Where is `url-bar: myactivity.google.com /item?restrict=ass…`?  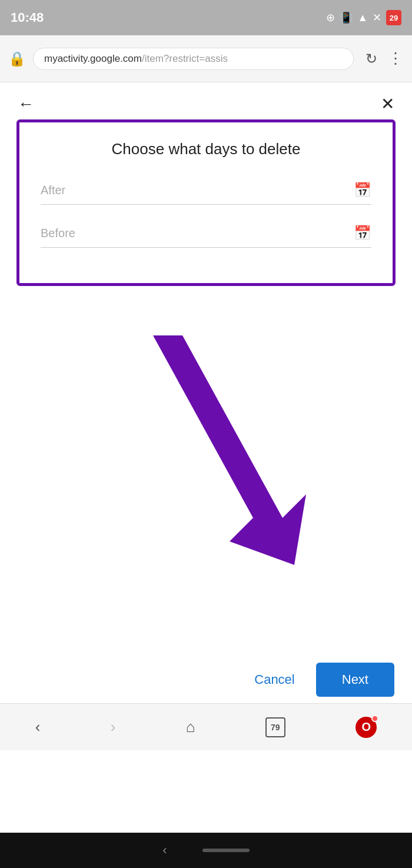
url-bar: myactivity.google.com /item?restrict=ass… is located at coordinates (193, 59).